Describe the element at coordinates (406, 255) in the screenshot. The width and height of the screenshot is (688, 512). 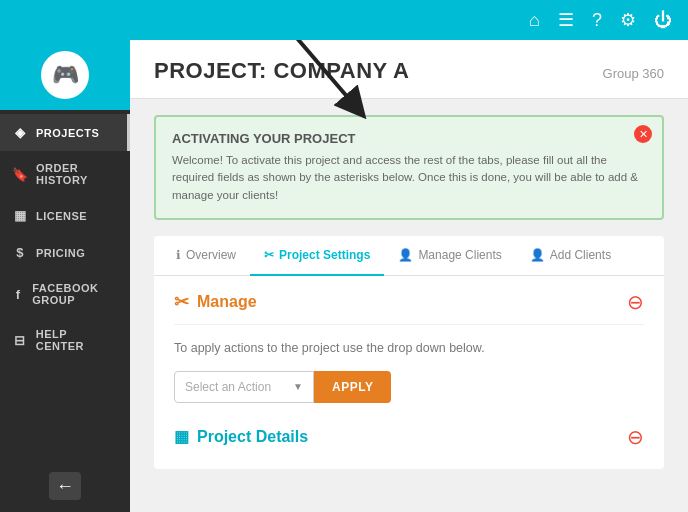
I see `manage-clients-icon: 👤` at that location.